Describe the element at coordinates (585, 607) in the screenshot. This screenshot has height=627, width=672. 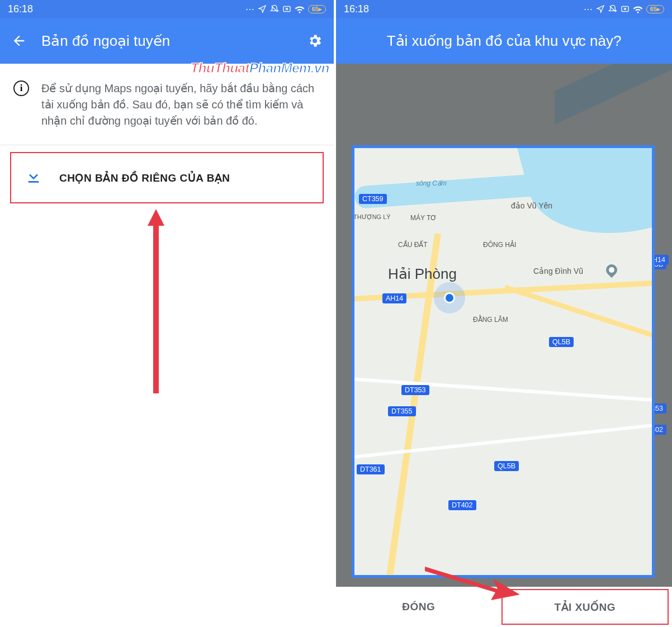
I see `download-button: TẢI XUỐNG` at that location.